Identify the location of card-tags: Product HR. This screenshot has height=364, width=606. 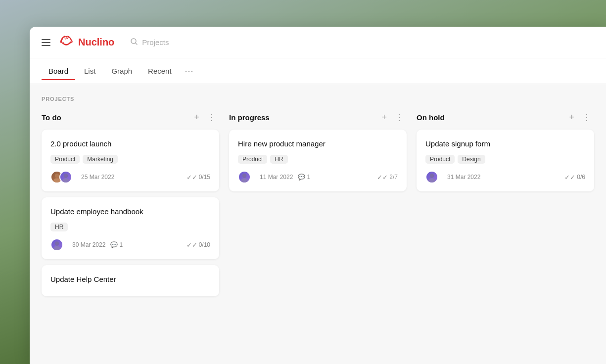
(318, 159).